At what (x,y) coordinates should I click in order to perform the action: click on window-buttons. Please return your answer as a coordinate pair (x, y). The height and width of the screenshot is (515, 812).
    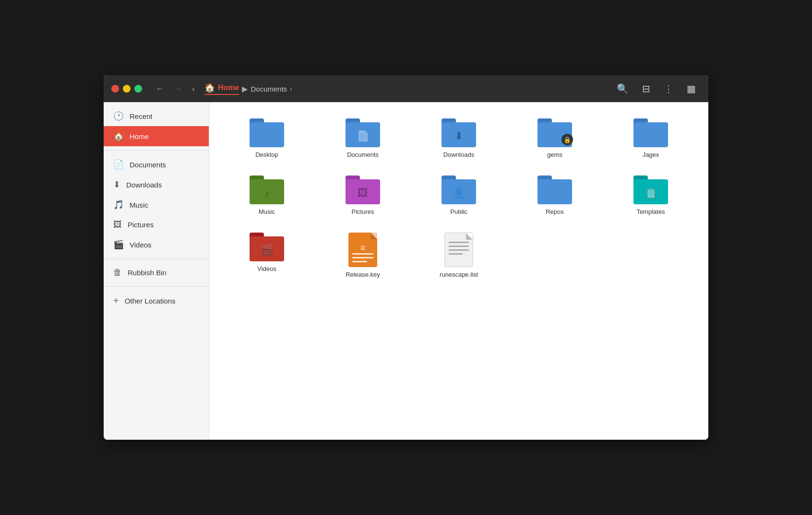
    Looking at the image, I should click on (127, 89).